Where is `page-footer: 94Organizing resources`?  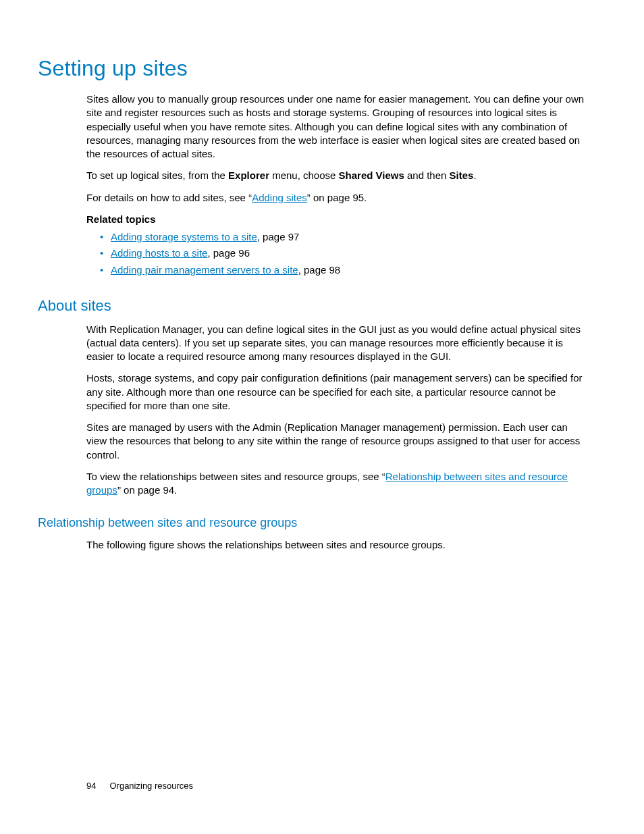 page-footer: 94Organizing resources is located at coordinates (140, 786).